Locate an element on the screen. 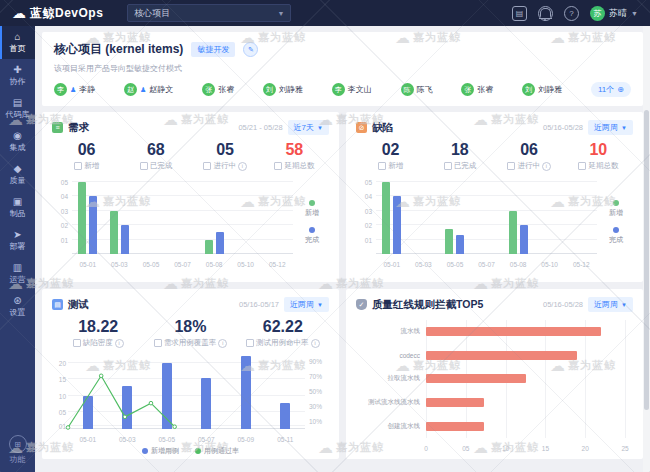 The height and width of the screenshot is (472, 650). hbar-rows: 流水线codecc拉取流水线测试流水线流水线创建流水线 is located at coordinates (490, 379).